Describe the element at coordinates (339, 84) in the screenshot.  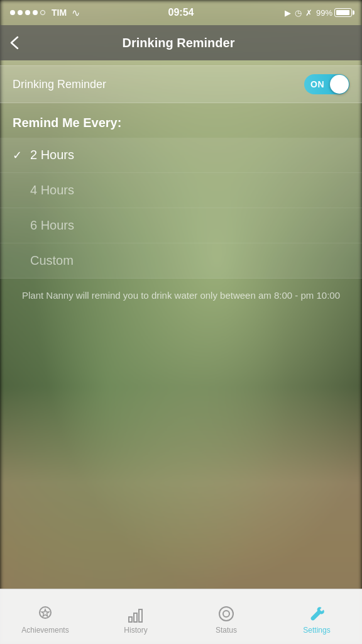
I see `toggle-thumb` at that location.